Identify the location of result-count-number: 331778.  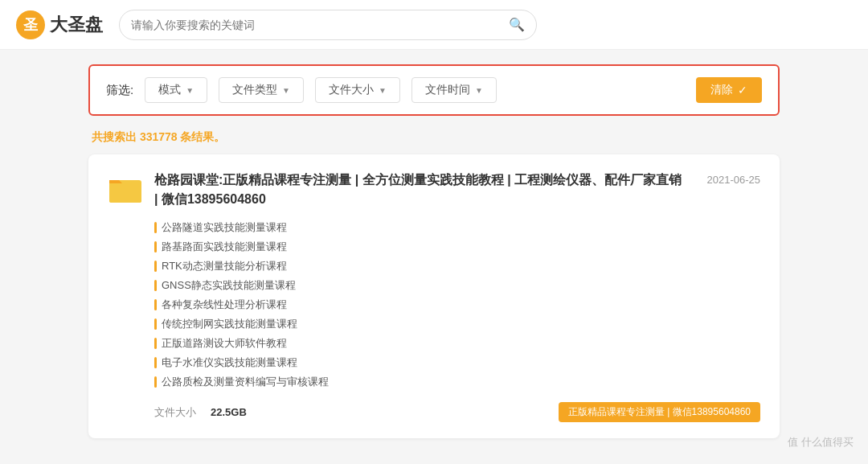
(159, 137).